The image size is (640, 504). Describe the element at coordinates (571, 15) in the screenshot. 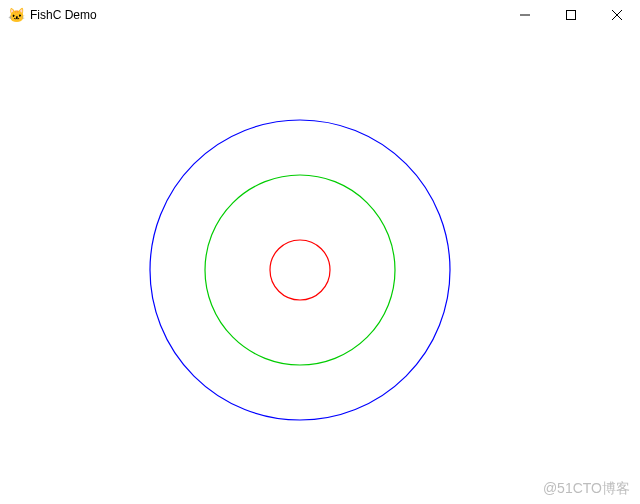

I see `maximize-button` at that location.